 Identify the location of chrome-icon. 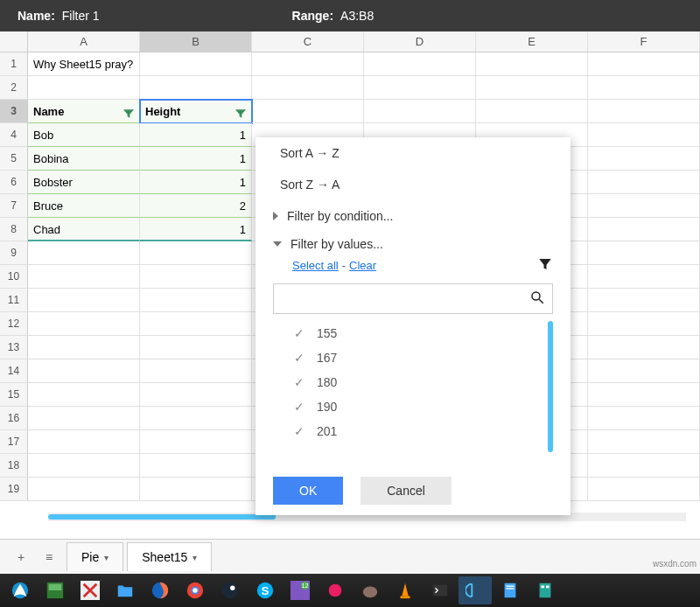
(195, 590).